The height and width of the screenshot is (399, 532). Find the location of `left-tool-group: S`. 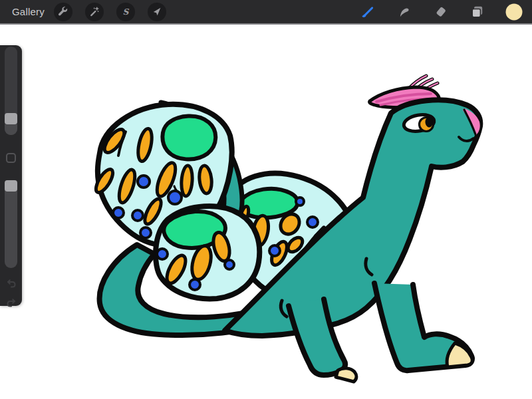

left-tool-group: S is located at coordinates (110, 12).